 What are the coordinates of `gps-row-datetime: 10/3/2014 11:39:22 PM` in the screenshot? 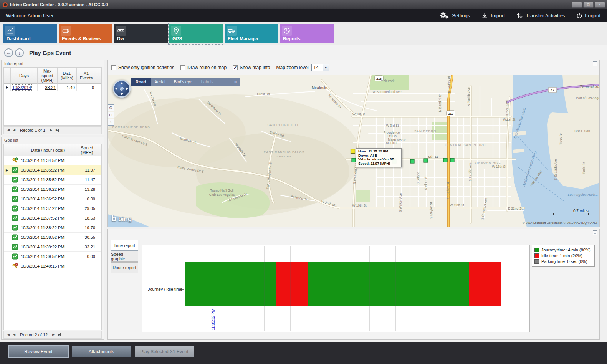 It's located at (48, 247).